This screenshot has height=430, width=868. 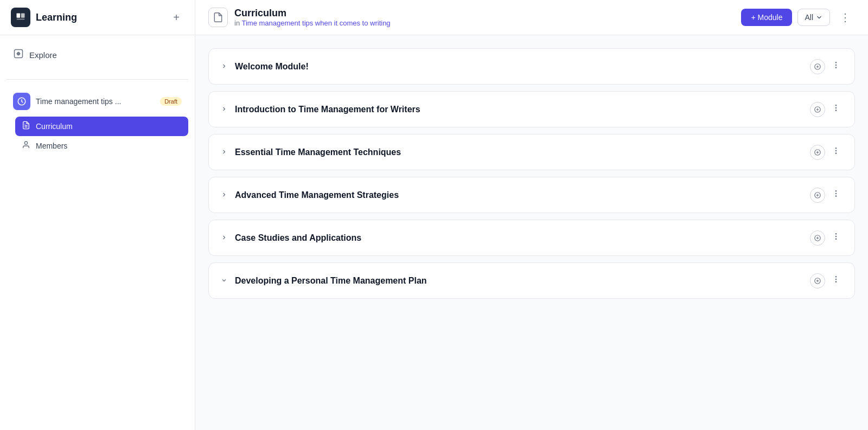 What do you see at coordinates (95, 101) in the screenshot?
I see `course-name: Time management tips ...` at bounding box center [95, 101].